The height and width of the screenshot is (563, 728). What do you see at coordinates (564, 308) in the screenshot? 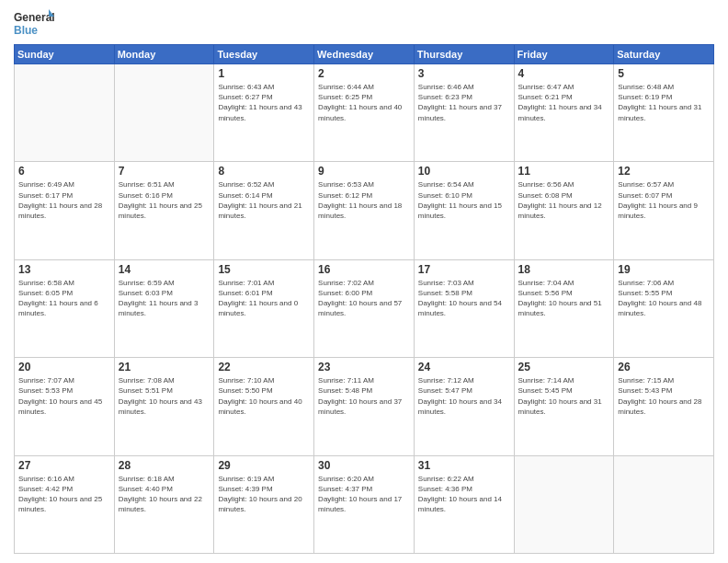
I see `table-row: 18Sunrise: 7:04 AMSunset: 5:56 PMDayligh…` at bounding box center [564, 308].